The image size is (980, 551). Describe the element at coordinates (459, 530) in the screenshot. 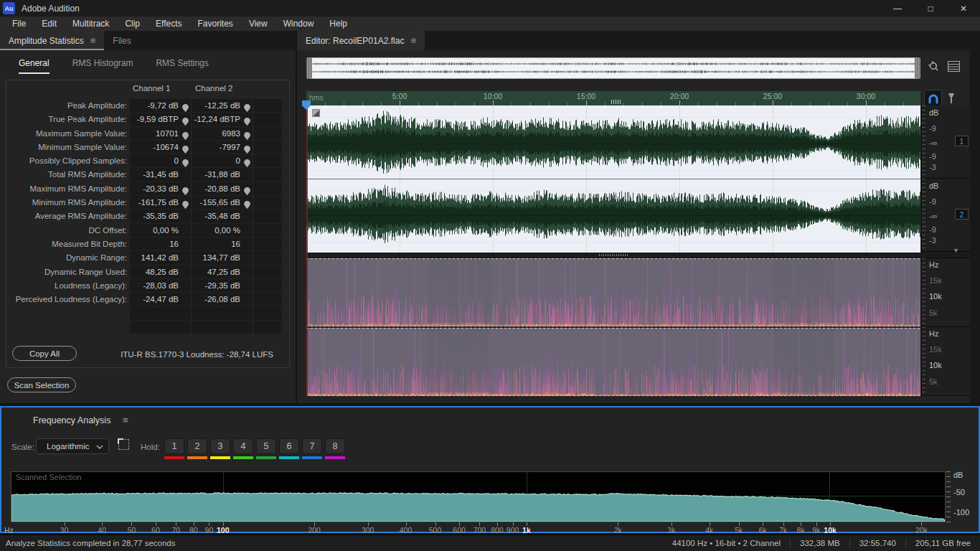

I see `freq-axis-label: 600` at that location.